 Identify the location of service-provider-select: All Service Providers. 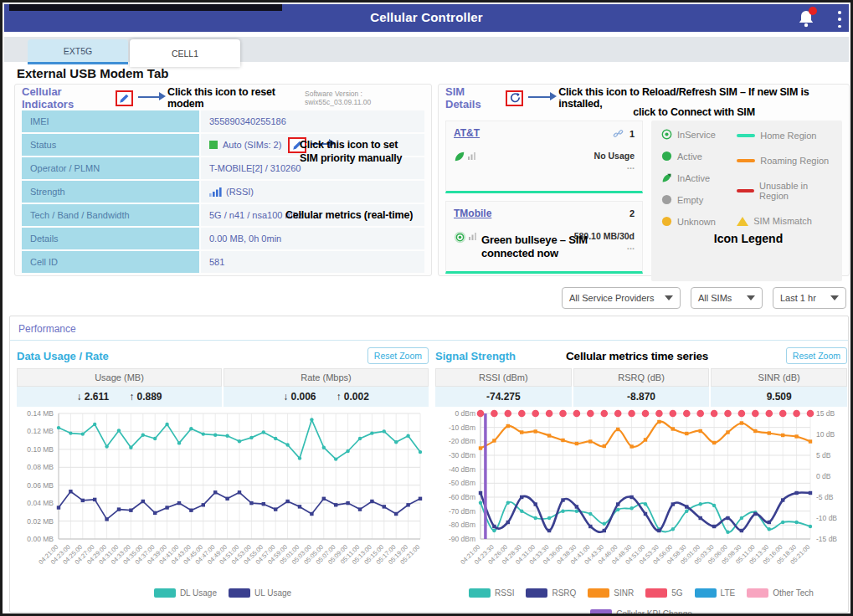
(621, 298).